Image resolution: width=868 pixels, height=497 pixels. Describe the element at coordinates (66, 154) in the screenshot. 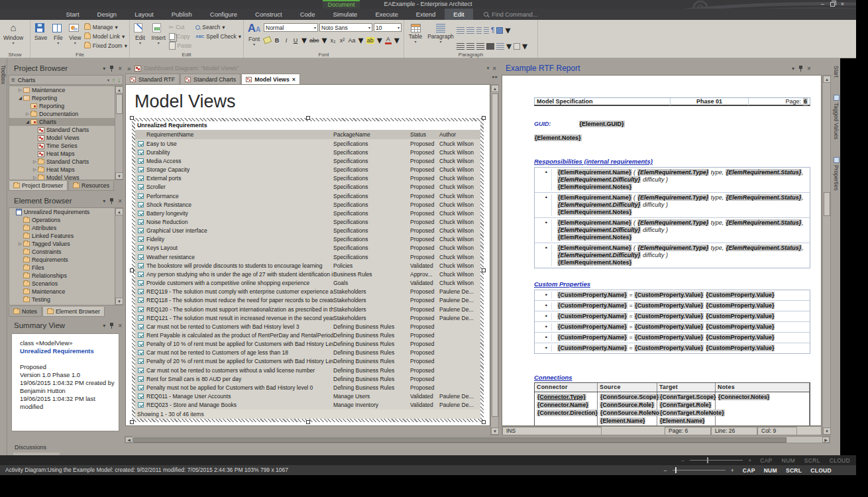

I see `project-tree-item: Heat Maps` at that location.